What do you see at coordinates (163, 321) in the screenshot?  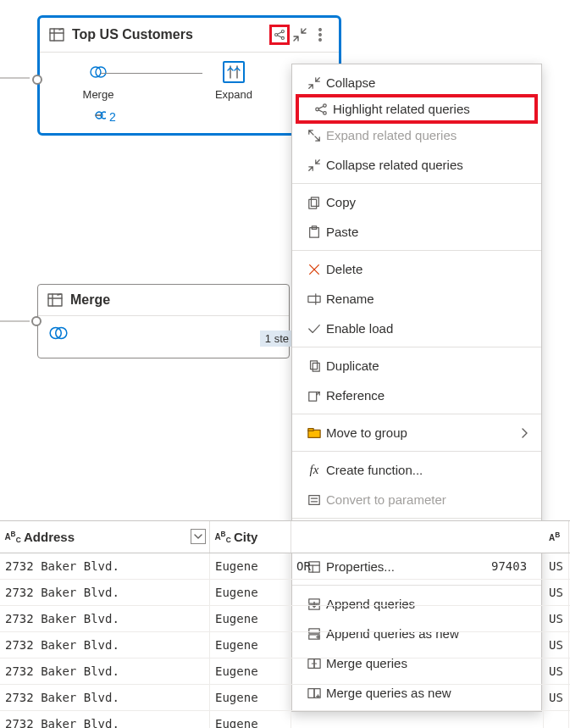 I see `query-node-merge: Merge 1 ste` at bounding box center [163, 321].